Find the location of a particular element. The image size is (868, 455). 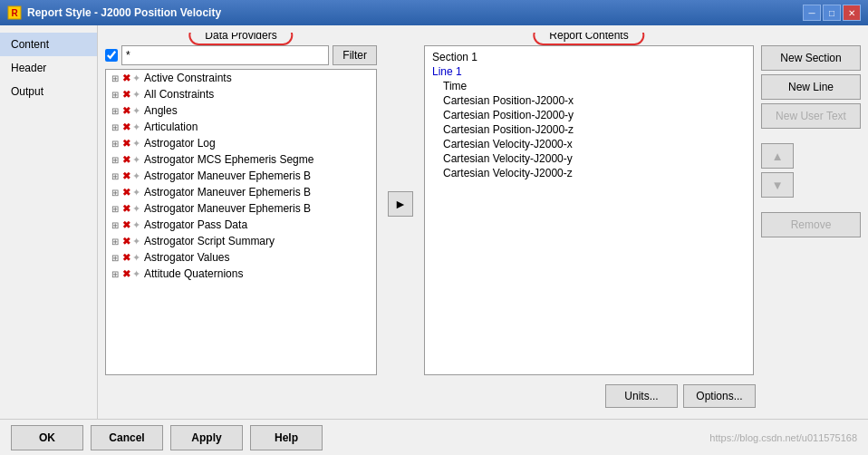

ok-button: OK is located at coordinates (47, 438).